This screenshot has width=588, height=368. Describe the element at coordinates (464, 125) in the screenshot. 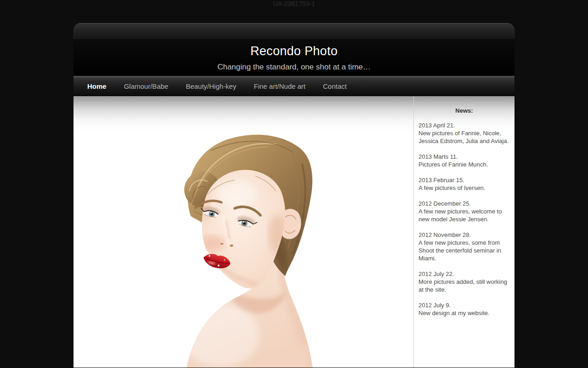

I see `news-entry-date: 2013 April 21.` at that location.